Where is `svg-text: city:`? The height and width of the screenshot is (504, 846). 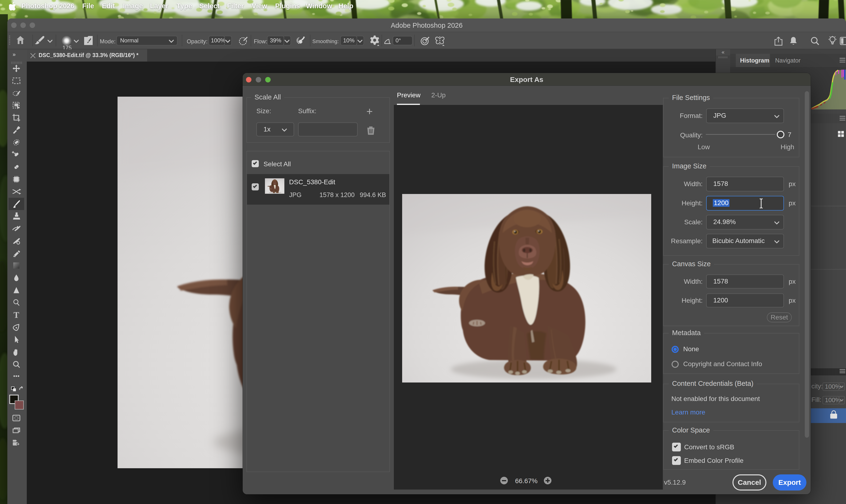
svg-text: city: is located at coordinates (817, 386).